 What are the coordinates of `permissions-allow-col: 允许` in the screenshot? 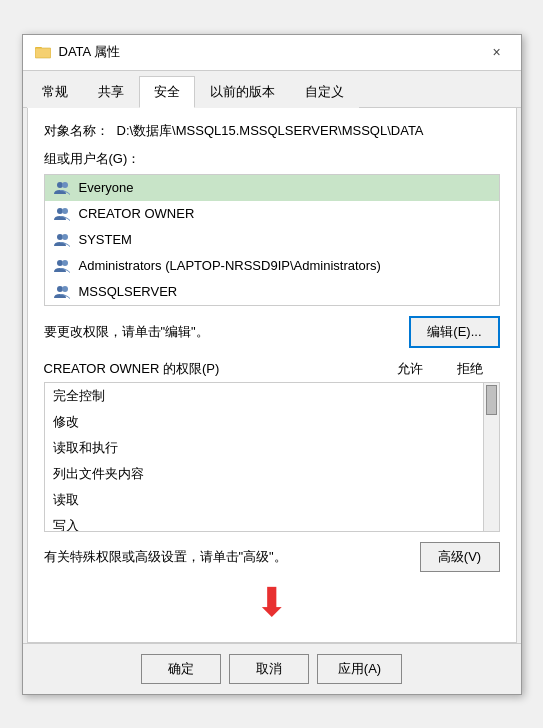 It's located at (410, 369).